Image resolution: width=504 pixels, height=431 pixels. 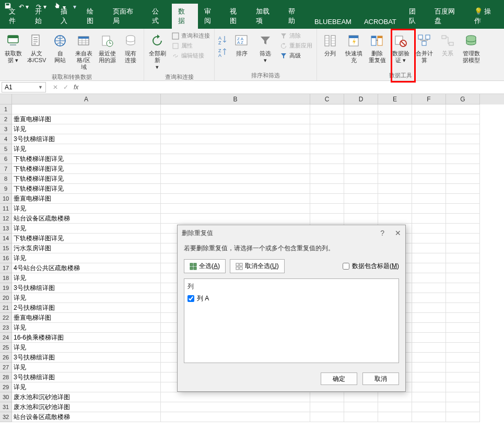 What do you see at coordinates (6, 229) in the screenshot?
I see `row-header: 13` at bounding box center [6, 229].